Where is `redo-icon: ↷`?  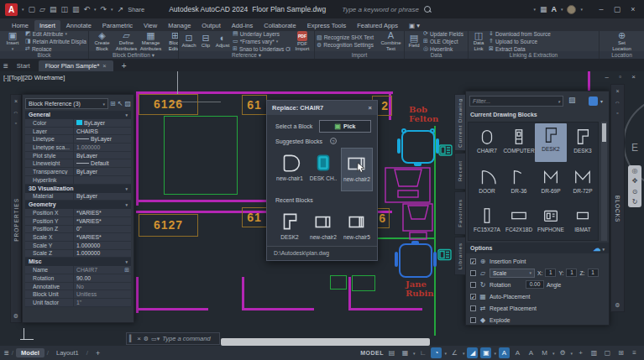
redo-icon: ↷ is located at coordinates (104, 9).